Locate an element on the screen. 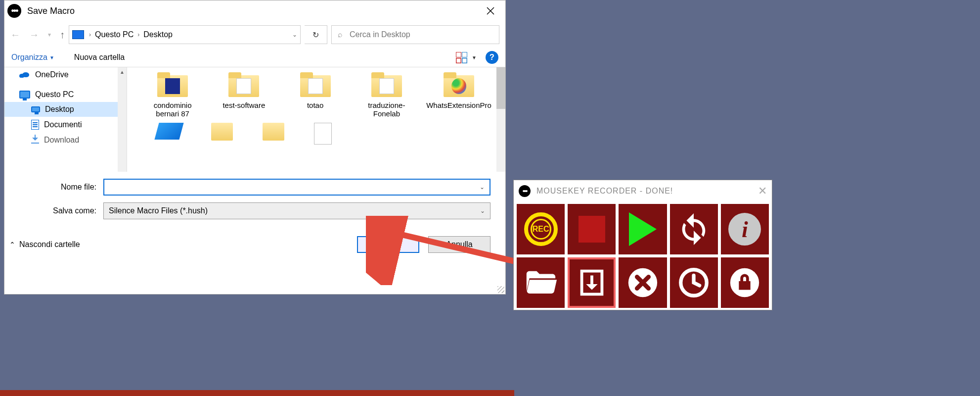  hide-folders-toggle: ⌃ Nascondi cartelle is located at coordinates (45, 245).